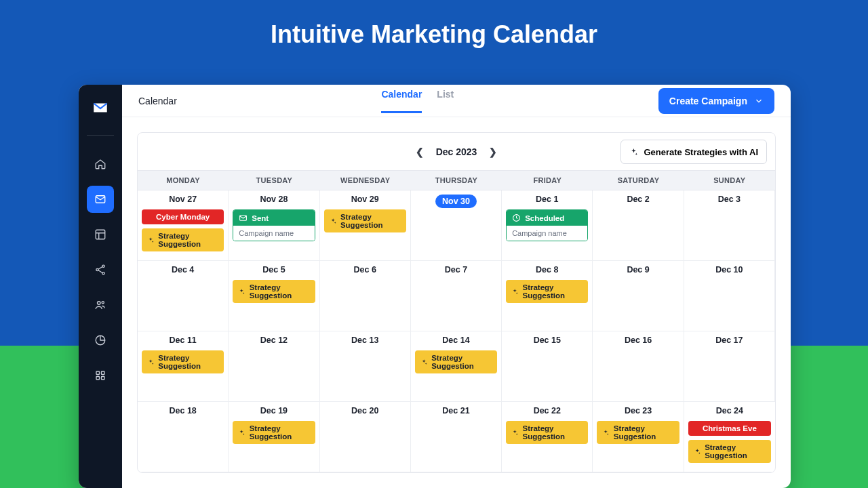 Image resolution: width=868 pixels, height=488 pixels. Describe the element at coordinates (100, 270) in the screenshot. I see `nav-share` at that location.